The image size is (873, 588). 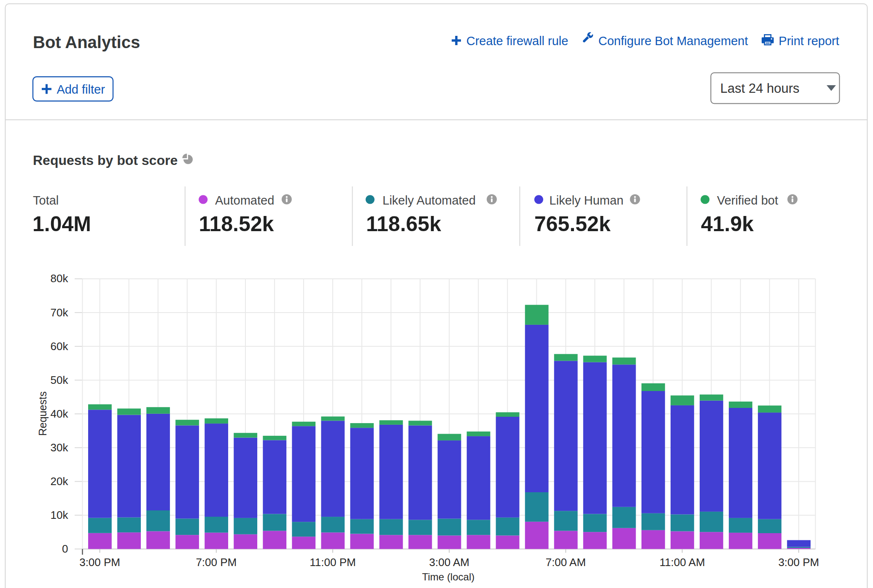 I want to click on svg-text: 1.04M, so click(x=62, y=224).